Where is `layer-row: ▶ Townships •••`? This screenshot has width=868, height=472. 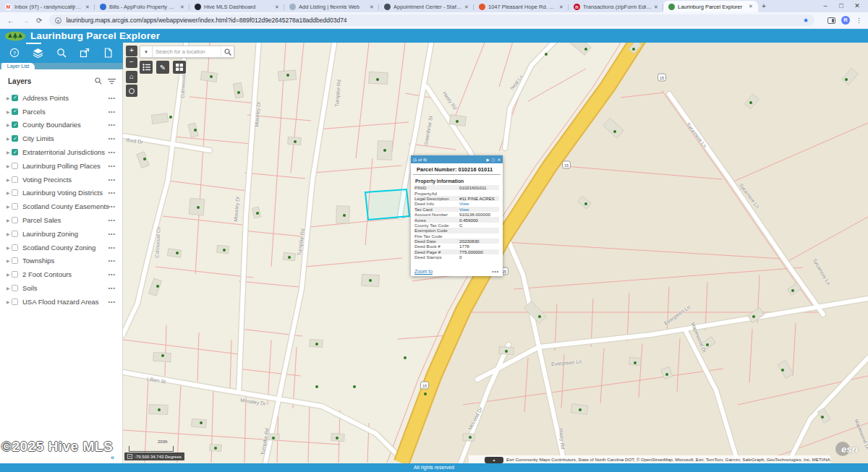 layer-row: ▶ Townships ••• is located at coordinates (61, 262).